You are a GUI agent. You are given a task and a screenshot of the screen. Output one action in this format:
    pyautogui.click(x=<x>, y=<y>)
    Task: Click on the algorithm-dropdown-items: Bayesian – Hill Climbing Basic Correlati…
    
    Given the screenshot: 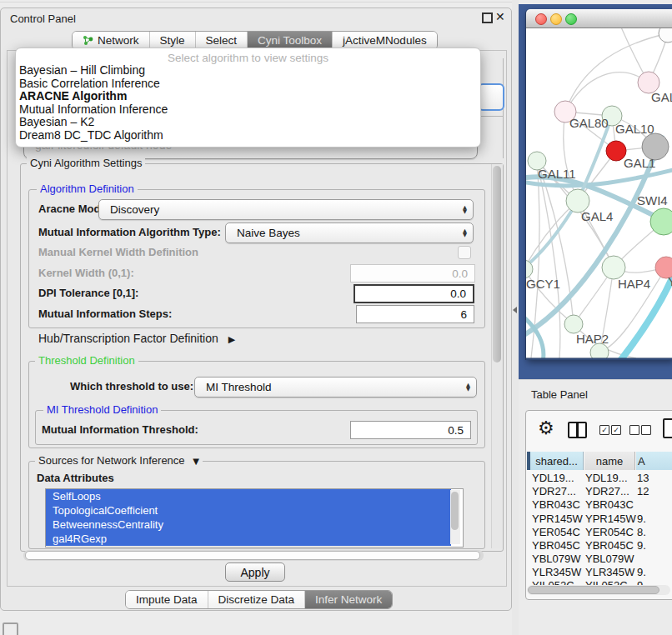 What is the action you would take?
    pyautogui.click(x=248, y=103)
    